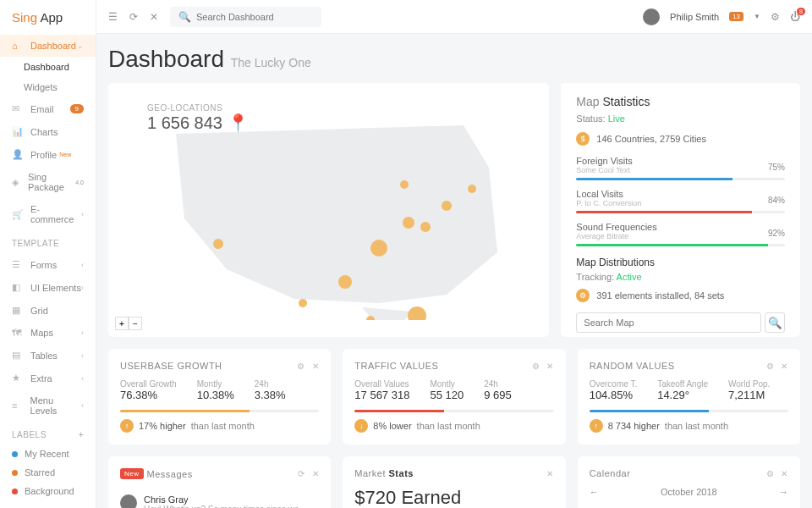  What do you see at coordinates (47, 310) in the screenshot?
I see `nav-grid: ▦Grid` at bounding box center [47, 310].